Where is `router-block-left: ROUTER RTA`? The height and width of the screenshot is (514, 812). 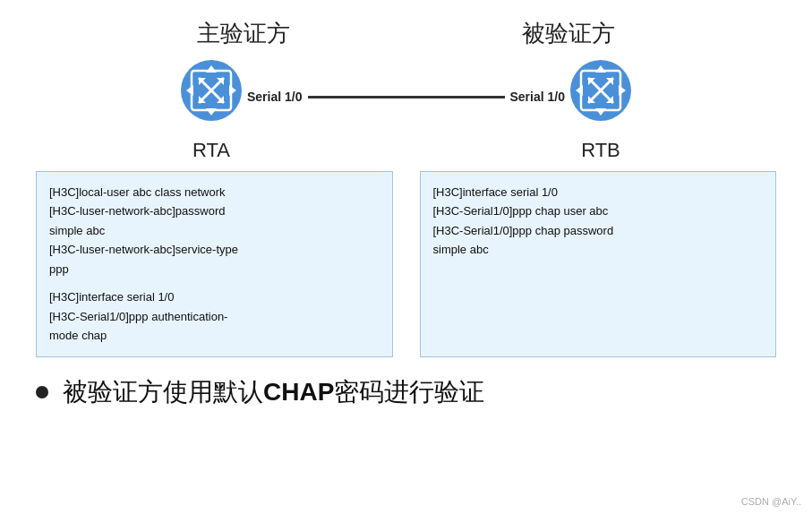
router-block-left: ROUTER RTA is located at coordinates (211, 110).